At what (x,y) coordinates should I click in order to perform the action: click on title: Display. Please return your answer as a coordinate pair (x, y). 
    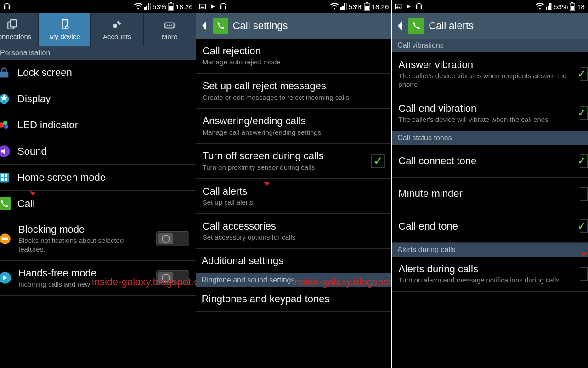
    Looking at the image, I should click on (103, 99).